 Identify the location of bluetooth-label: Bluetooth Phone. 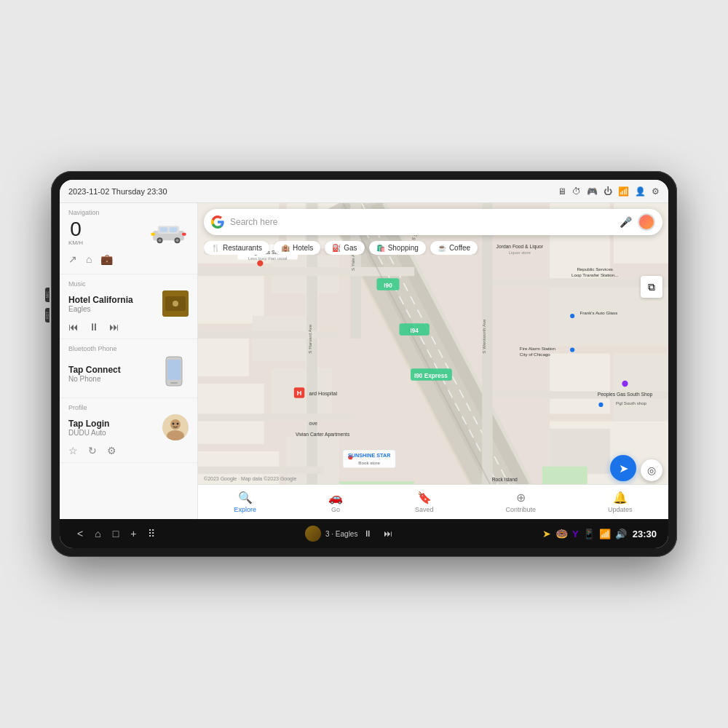
(128, 349).